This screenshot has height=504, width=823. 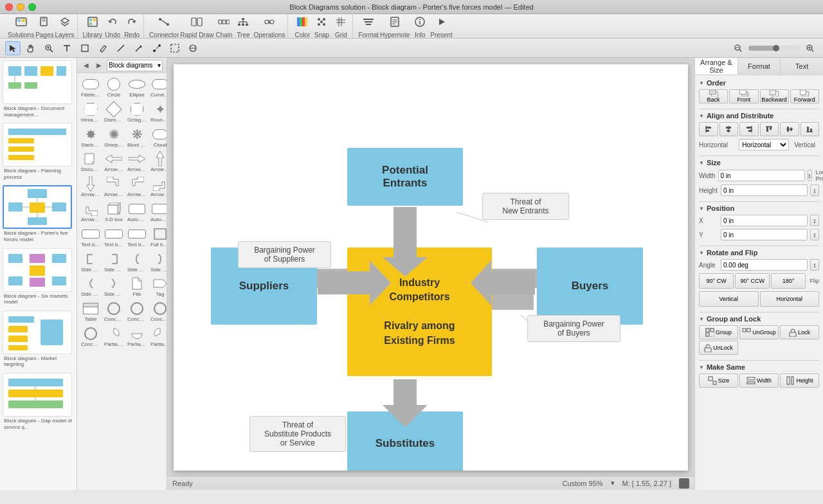 I want to click on horizontal-select: Horizontal Vertical, so click(x=764, y=145).